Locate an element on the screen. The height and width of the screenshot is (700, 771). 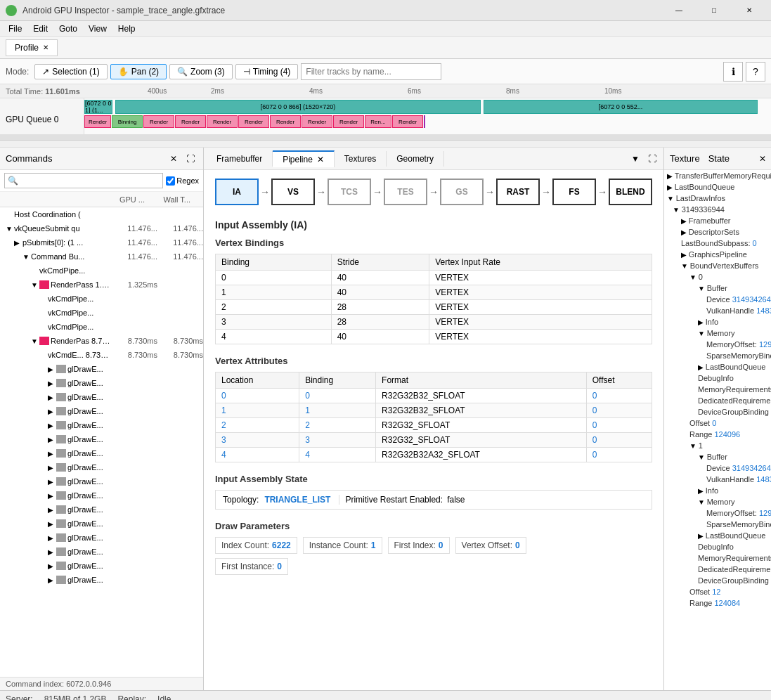
state-toggle-bvb-1: ▼ is located at coordinates (694, 446).